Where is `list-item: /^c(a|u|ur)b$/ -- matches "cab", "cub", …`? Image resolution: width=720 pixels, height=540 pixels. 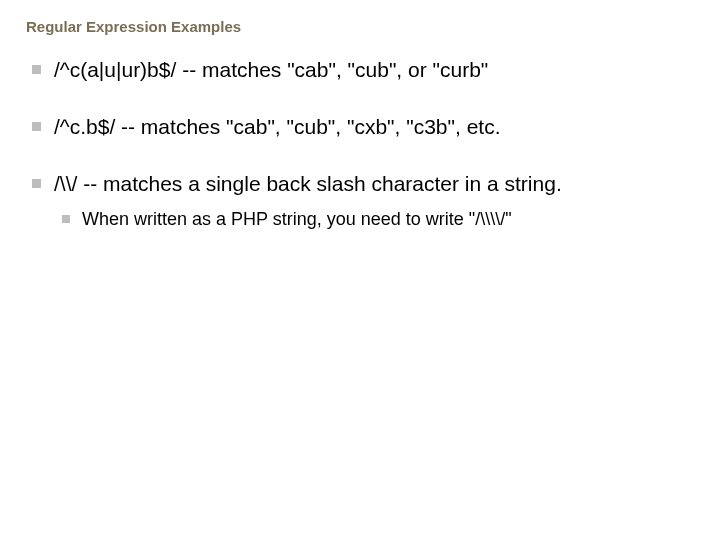 list-item: /^c(a|u|ur)b$/ -- matches "cab", "cub", … is located at coordinates (364, 70).